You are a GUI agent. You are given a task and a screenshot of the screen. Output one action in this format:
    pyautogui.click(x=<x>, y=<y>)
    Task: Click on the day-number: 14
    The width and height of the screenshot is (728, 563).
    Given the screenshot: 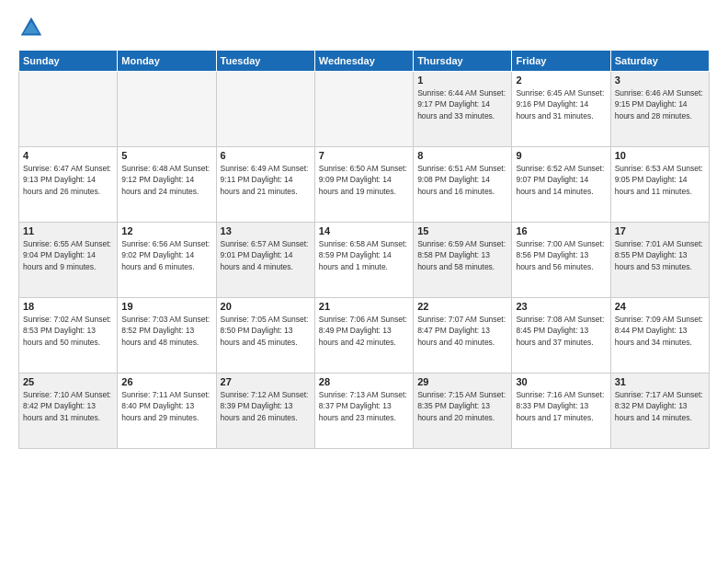 What is the action you would take?
    pyautogui.click(x=364, y=231)
    